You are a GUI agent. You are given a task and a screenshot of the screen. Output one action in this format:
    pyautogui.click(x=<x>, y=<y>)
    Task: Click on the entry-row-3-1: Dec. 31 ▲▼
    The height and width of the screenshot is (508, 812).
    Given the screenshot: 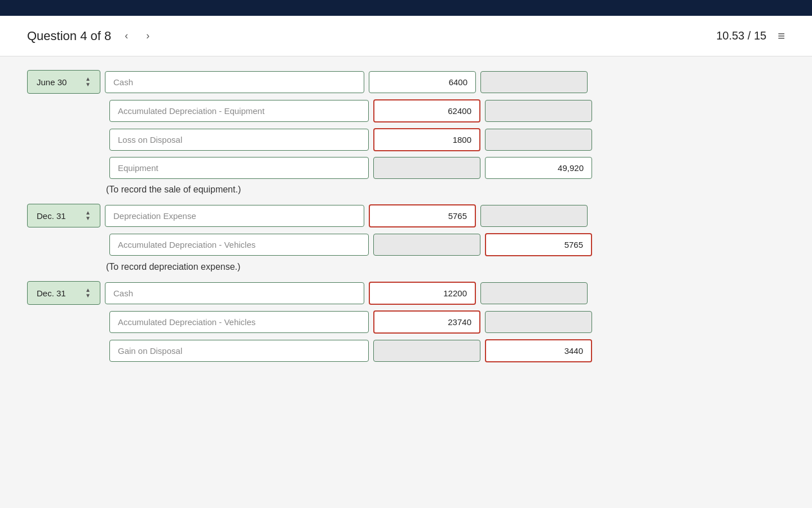 What is the action you would take?
    pyautogui.click(x=406, y=293)
    